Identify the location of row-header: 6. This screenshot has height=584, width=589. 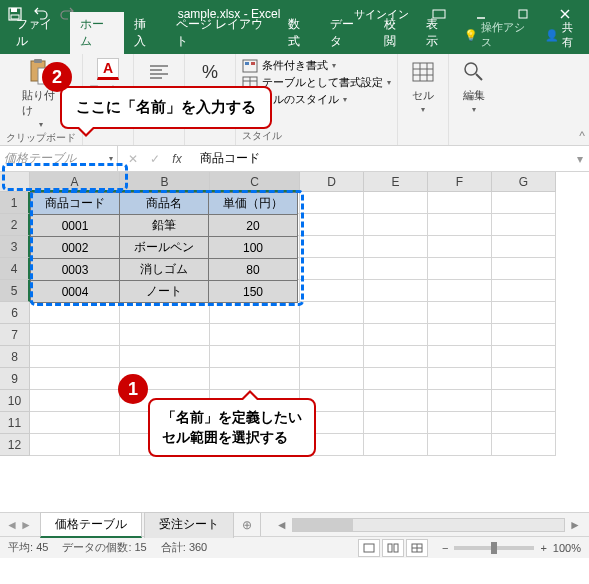
(15, 313).